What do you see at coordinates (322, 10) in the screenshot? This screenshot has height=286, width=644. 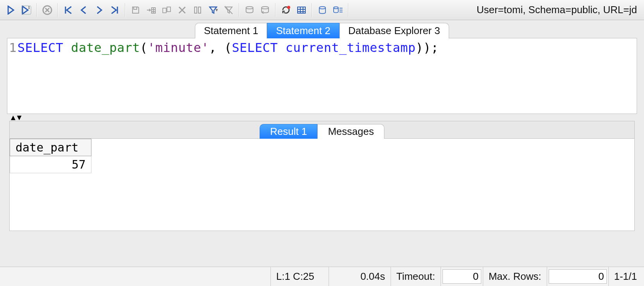 I see `db-object-button` at bounding box center [322, 10].